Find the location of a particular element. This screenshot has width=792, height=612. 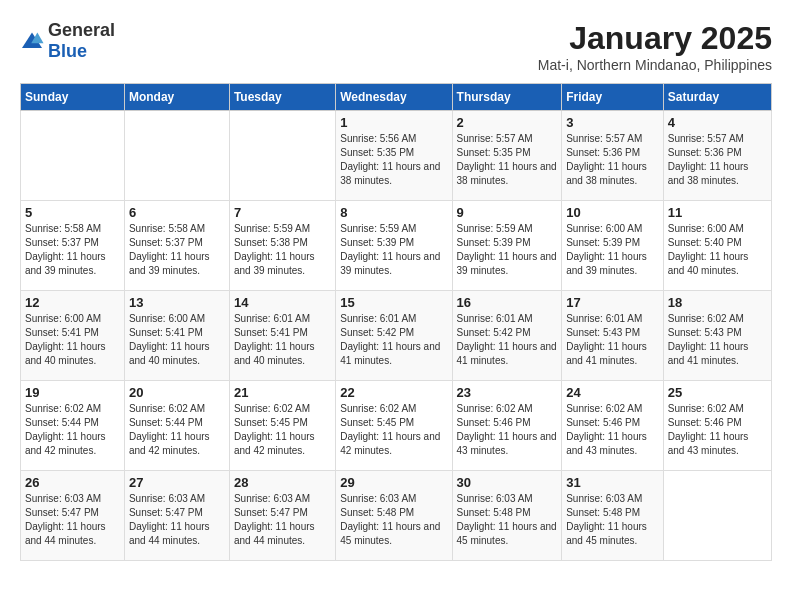

calendar-cell: 11Sunrise: 6:00 AM Sunset: 5:40 PM Dayli… is located at coordinates (717, 246).